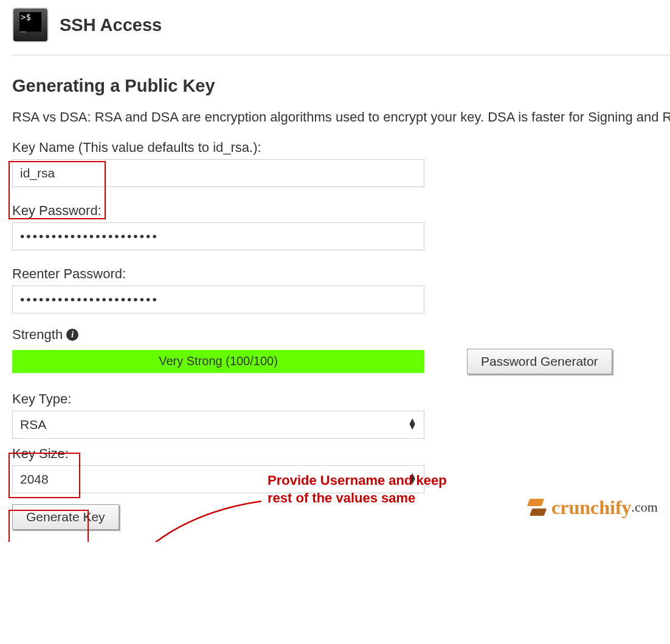  What do you see at coordinates (137, 148) in the screenshot?
I see `key-name-label: Key Name (This value defaults to id_rsa.…` at bounding box center [137, 148].